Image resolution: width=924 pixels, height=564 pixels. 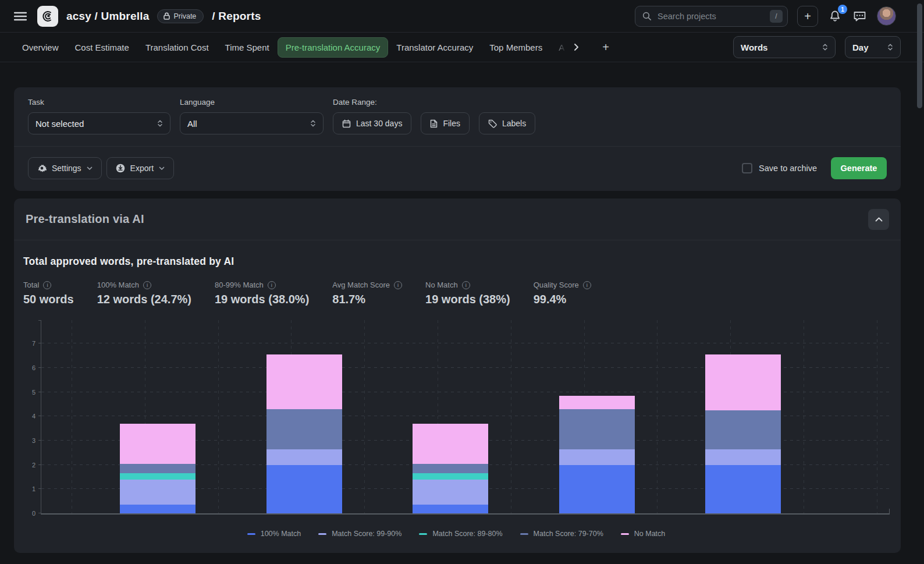 What do you see at coordinates (360, 534) in the screenshot?
I see `legend-item-match-score-99-90: Match Score: 99-90%` at bounding box center [360, 534].